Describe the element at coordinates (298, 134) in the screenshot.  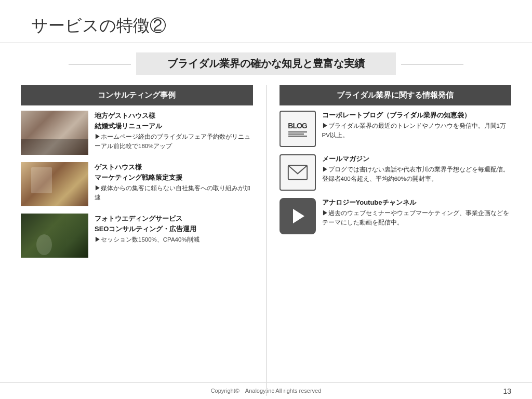
I see `blog-lines` at that location.